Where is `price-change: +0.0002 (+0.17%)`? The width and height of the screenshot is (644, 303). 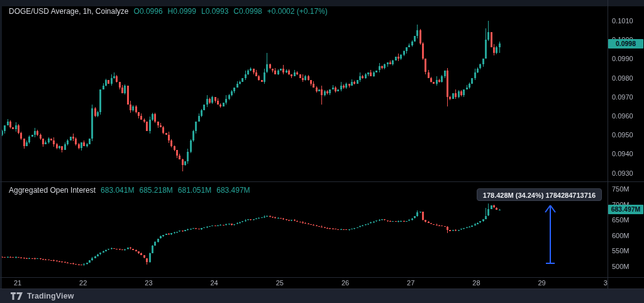 price-change: +0.0002 (+0.17%) is located at coordinates (297, 11).